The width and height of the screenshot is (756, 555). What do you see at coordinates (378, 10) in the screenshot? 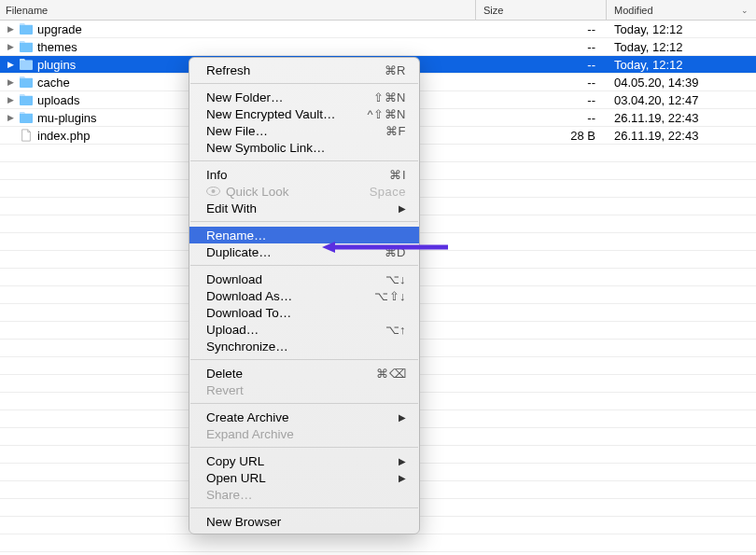
I see `column-header: Filename Size Modified ⌄` at bounding box center [378, 10].